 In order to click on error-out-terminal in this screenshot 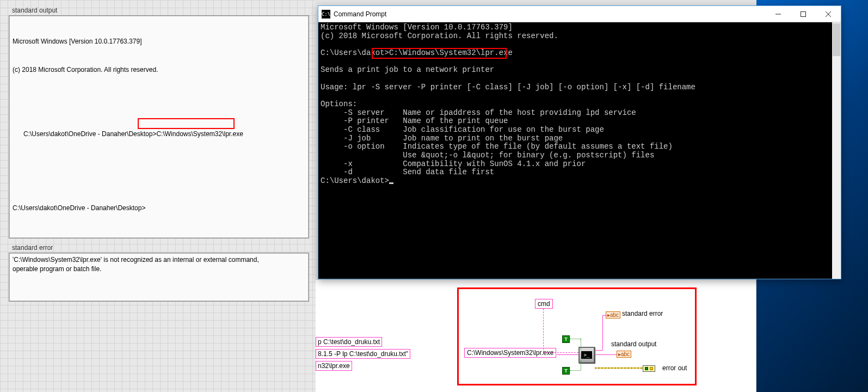, I will do `click(649, 369)`.